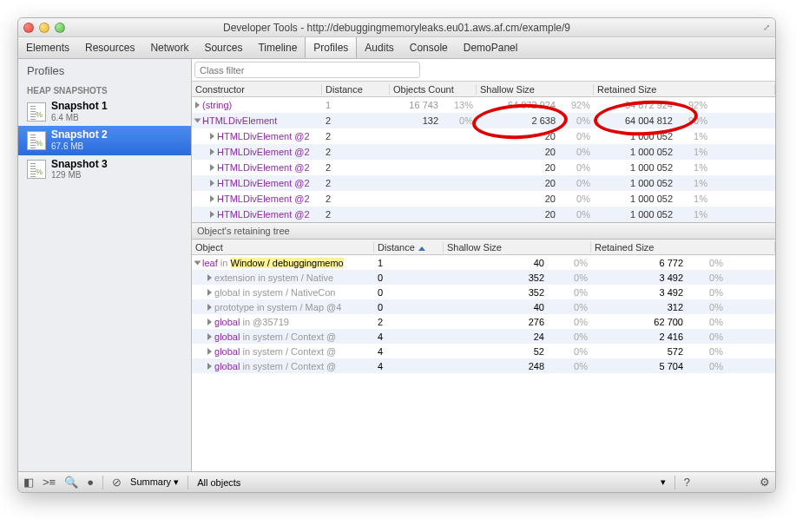 The image size is (796, 532). Describe the element at coordinates (104, 141) in the screenshot. I see `snapshot-item: Snapshot 267.6 MB` at that location.